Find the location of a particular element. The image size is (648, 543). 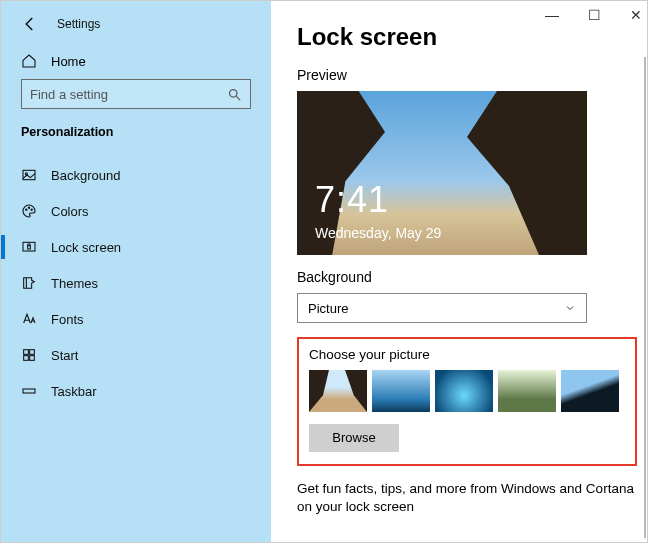

choose-picture-section: Choose your picture Browse is located at coordinates (467, 402).